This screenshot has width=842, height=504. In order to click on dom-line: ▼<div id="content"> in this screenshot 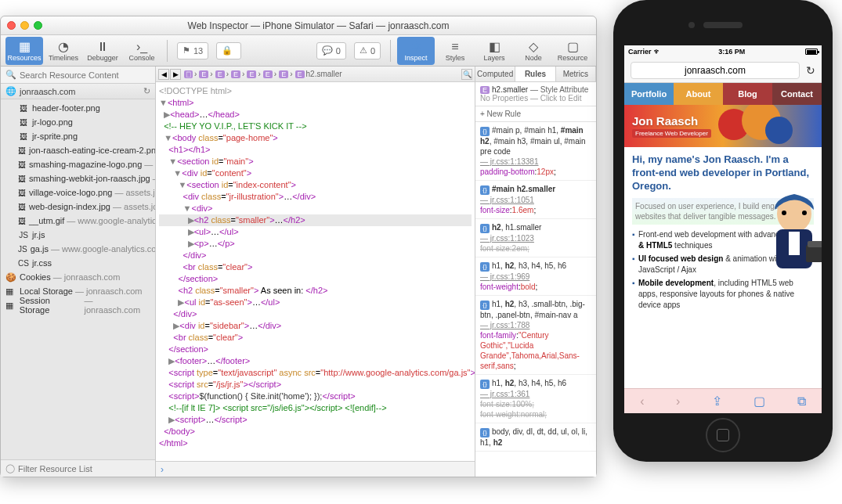, I will do `click(315, 174)`.